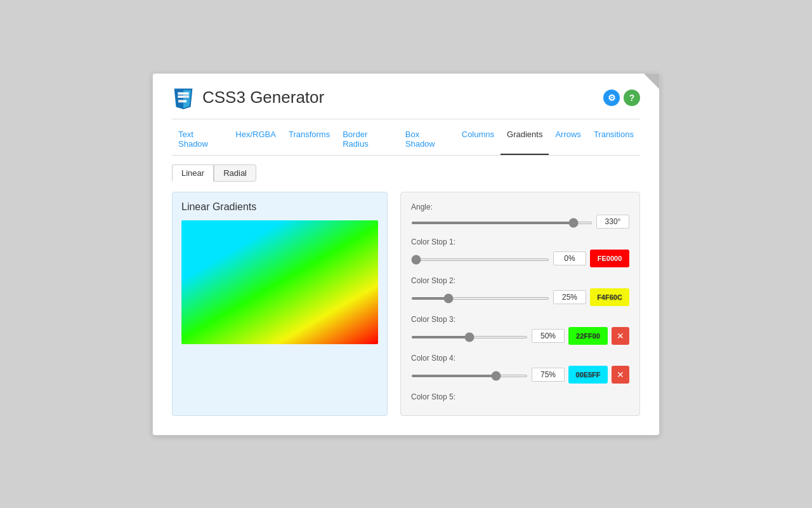 This screenshot has width=812, height=508. What do you see at coordinates (622, 98) in the screenshot?
I see `header-icons: ⚙ ?` at bounding box center [622, 98].